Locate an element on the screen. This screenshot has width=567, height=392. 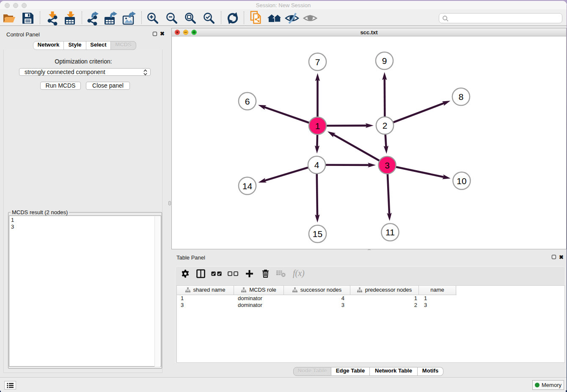
svg-text: 6 is located at coordinates (248, 102).